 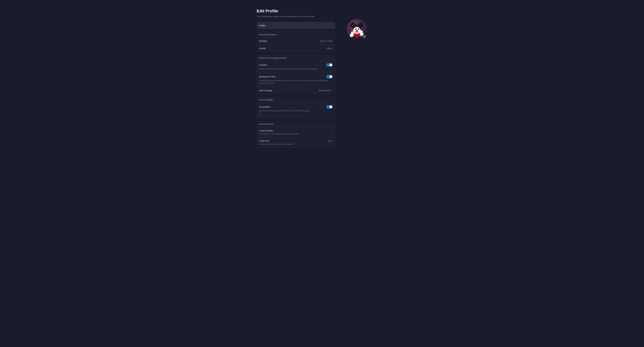 What do you see at coordinates (296, 134) in the screenshot?
I see `content-rating-description: Titles rated TV-14 and below are availab…` at bounding box center [296, 134].